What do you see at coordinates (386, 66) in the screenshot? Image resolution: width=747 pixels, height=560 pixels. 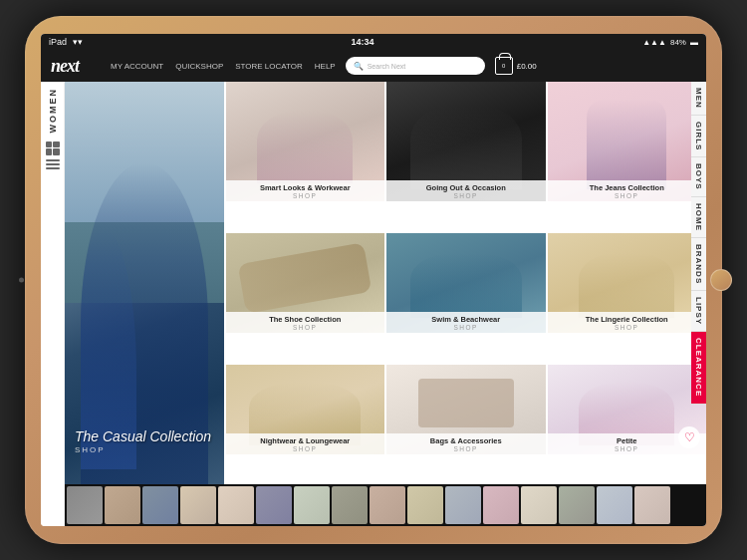 I see `search-placeholder: Search Next` at bounding box center [386, 66].